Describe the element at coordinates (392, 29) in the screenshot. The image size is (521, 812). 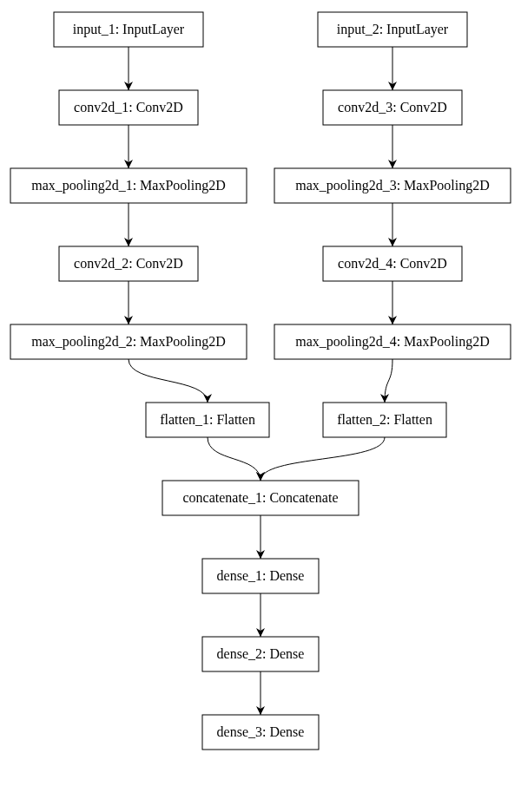
I see `layer-node-input_2: input_2: InputLayer` at that location.